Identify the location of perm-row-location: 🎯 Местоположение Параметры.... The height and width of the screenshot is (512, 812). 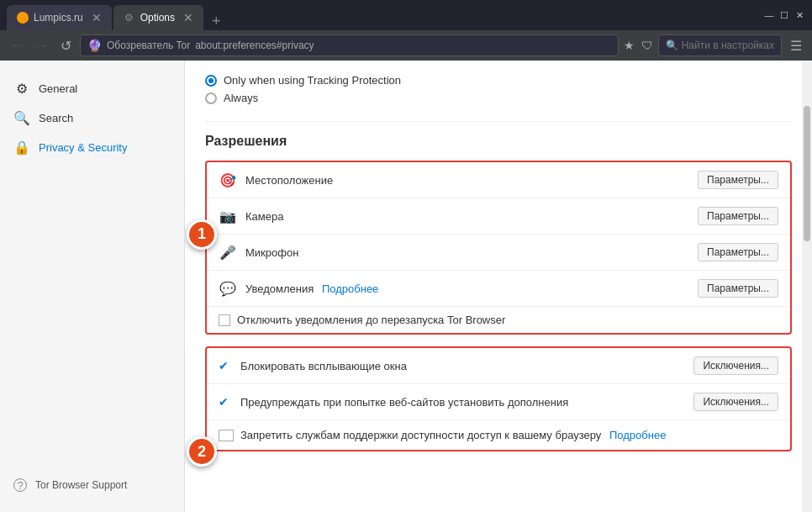
(498, 180).